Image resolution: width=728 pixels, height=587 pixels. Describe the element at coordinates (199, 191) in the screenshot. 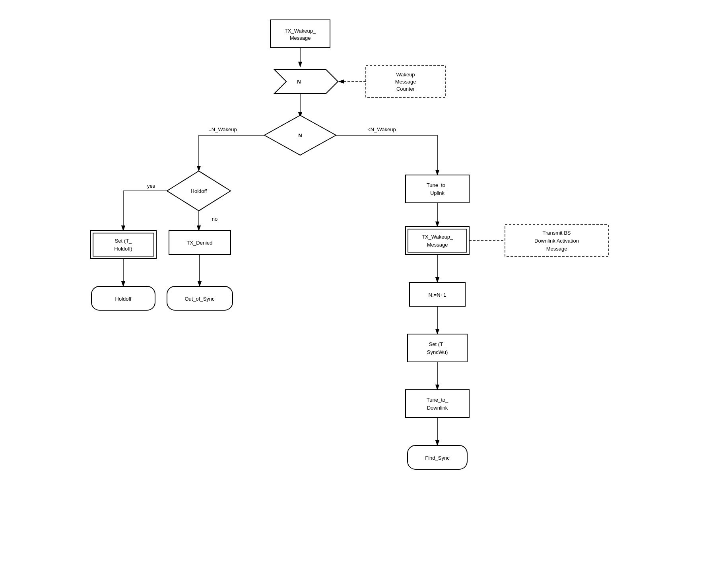

I see `holdoff-diamond-label: Holdoff` at that location.